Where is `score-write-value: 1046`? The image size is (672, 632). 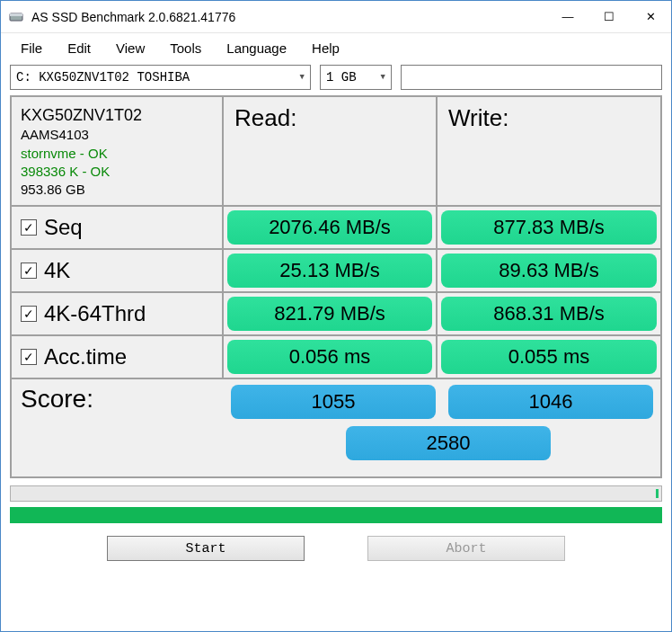 score-write-value: 1046 is located at coordinates (551, 402).